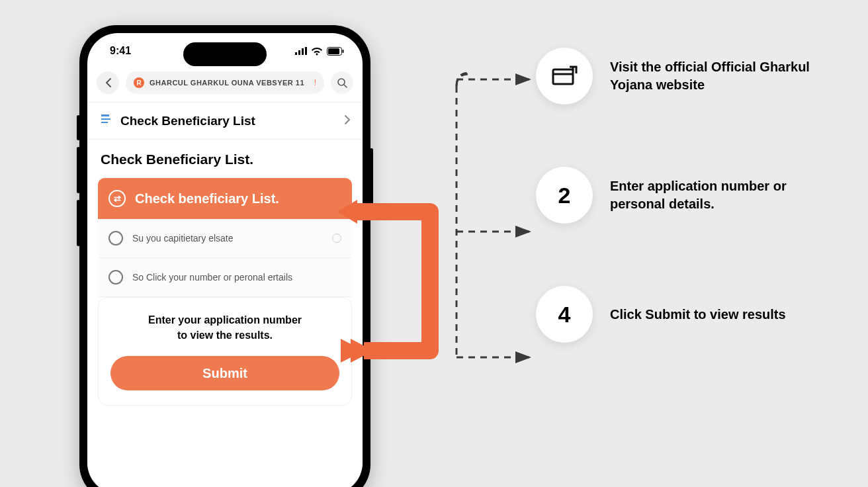 This screenshot has height=487, width=868. I want to click on step-3-badge: 4, so click(564, 314).